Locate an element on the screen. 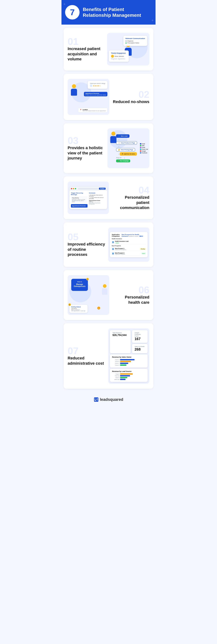  flow-steps: 👤 New Lead ↓ 📋 View Product A Page ↓ 💰 V… is located at coordinates (126, 148).